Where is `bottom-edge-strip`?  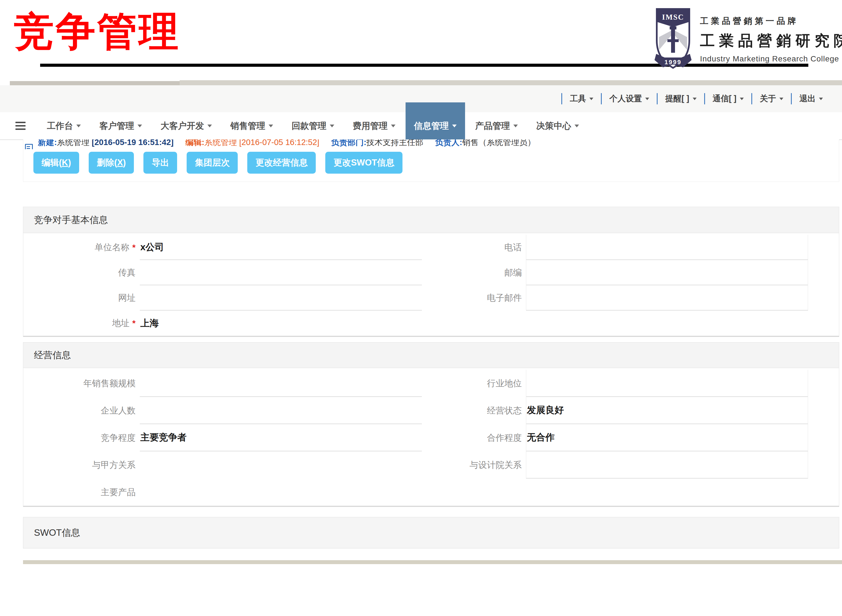
bottom-edge-strip is located at coordinates (433, 562).